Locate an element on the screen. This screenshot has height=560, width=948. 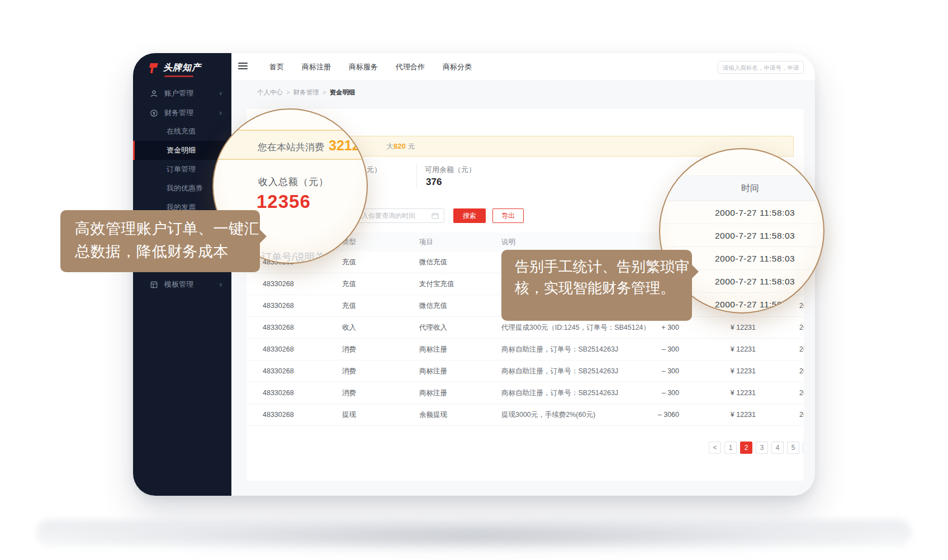
cell-type: 消费 is located at coordinates (349, 371).